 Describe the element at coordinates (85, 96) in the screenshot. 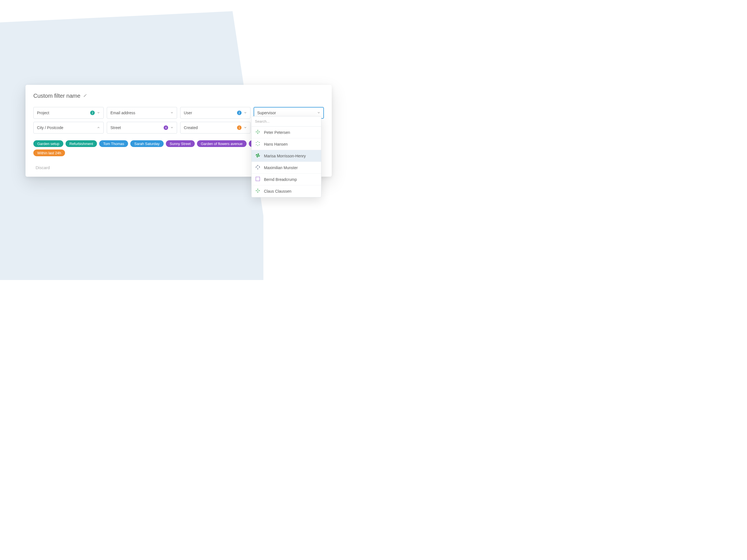

I see `pencil-icon` at that location.